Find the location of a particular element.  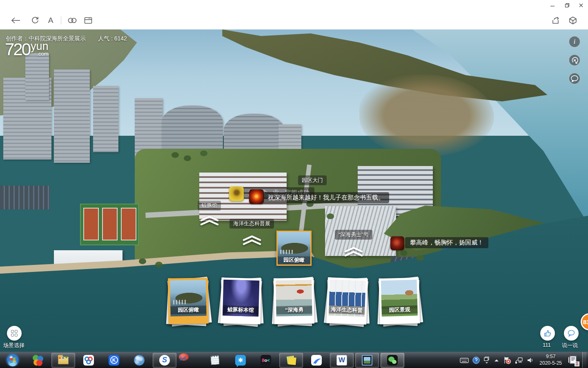

link-button is located at coordinates (72, 20).